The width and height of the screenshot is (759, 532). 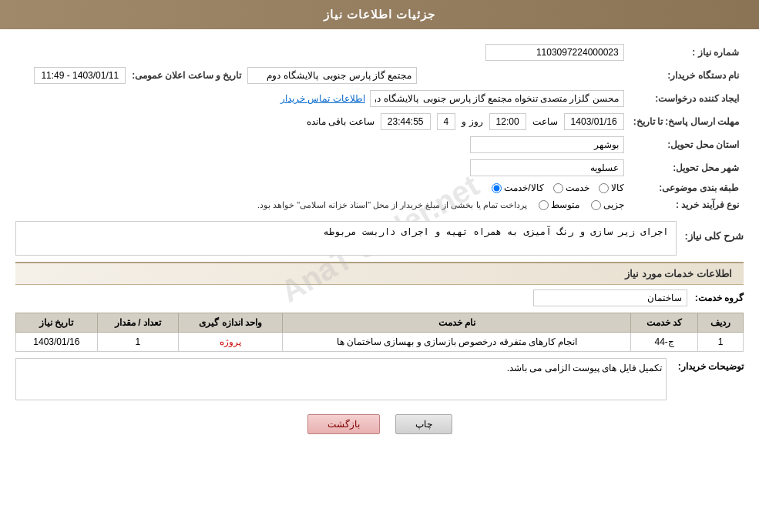 I want to click on category-label: طبقه بندی موضوعی:, so click(x=686, y=188).